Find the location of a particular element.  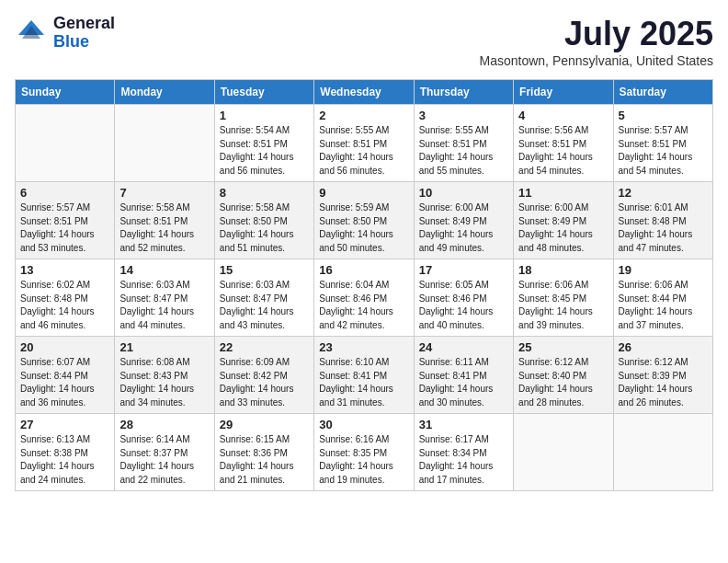

day-info: Sunrise: 6:10 AMSunset: 8:41 PMDaylight:… is located at coordinates (364, 383).